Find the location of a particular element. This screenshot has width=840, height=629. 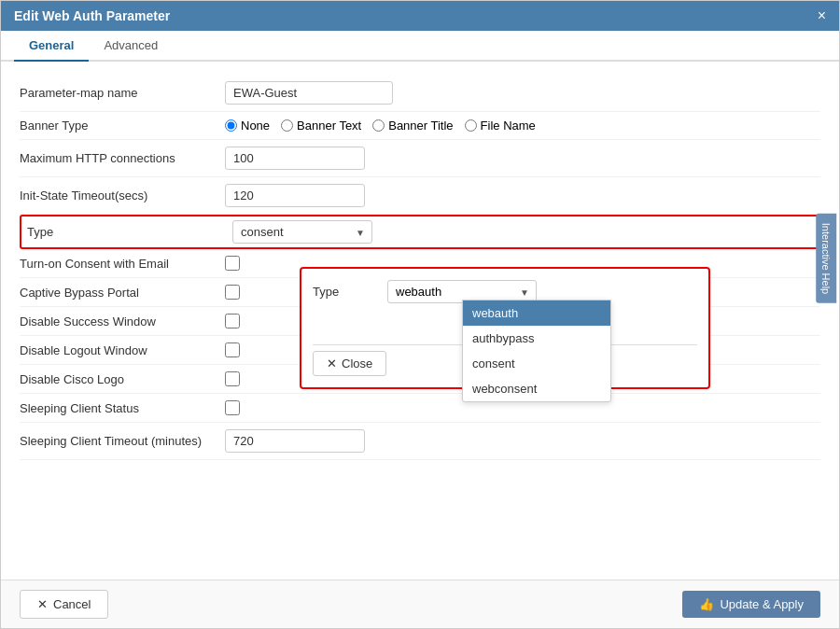

disable-success-label: Disable Success Window is located at coordinates (122, 321).